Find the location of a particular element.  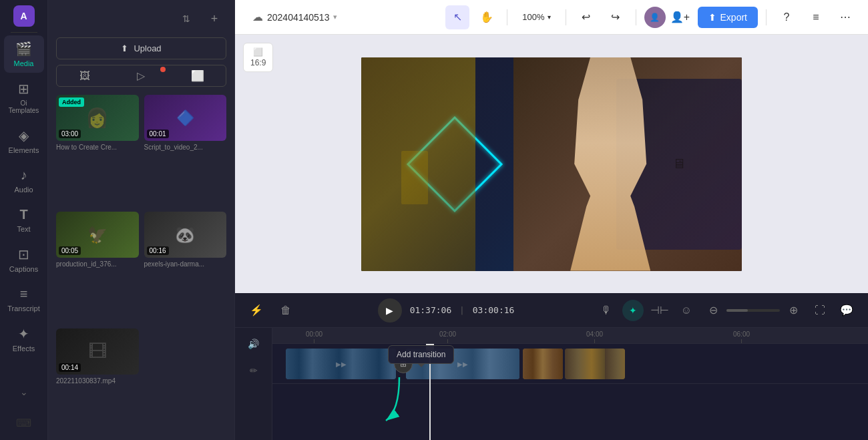

transition-icon: ⊞ is located at coordinates (403, 364).